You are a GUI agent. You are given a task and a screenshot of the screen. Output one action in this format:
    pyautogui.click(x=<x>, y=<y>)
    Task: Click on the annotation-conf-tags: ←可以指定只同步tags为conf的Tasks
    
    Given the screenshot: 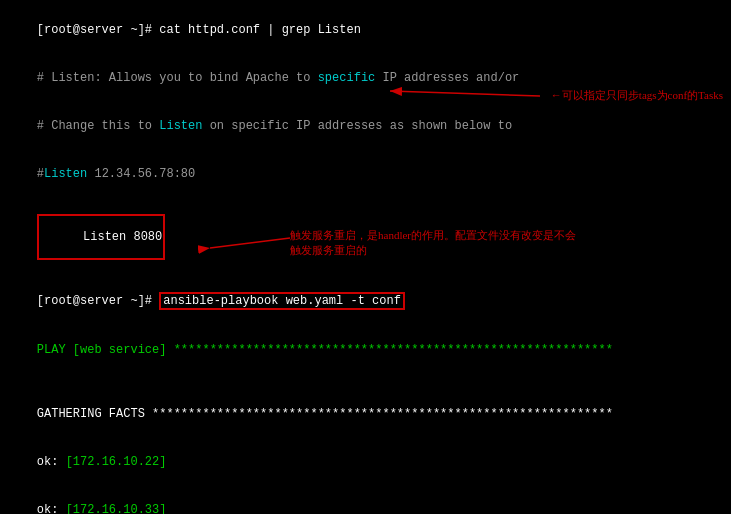 What is the action you would take?
    pyautogui.click(x=637, y=96)
    